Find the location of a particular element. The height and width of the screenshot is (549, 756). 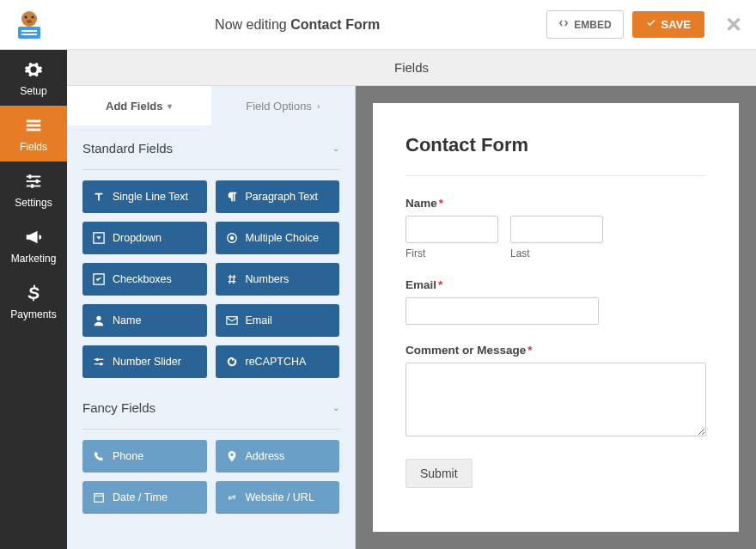

group-standard-header: Standard Fields ⌄ is located at coordinates (211, 144).